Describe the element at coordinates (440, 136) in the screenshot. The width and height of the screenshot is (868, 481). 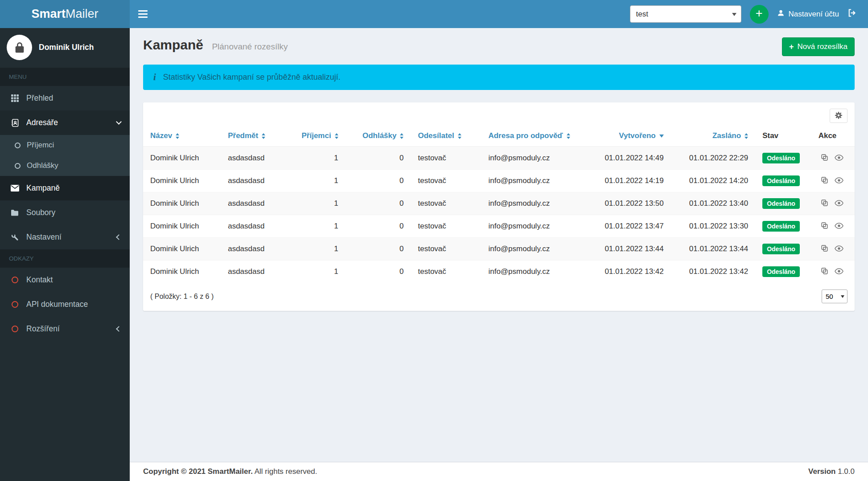
I see `sort-header-odesilatel: Odesílatel` at that location.